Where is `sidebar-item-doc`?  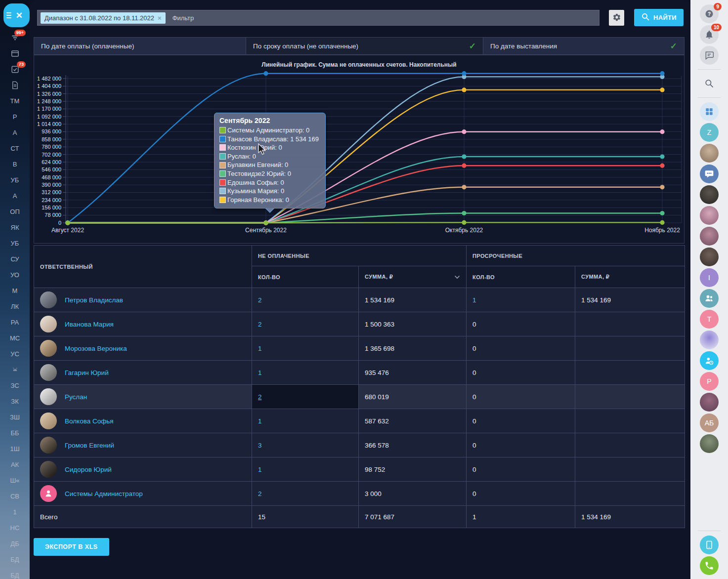
sidebar-item-doc is located at coordinates (15, 85).